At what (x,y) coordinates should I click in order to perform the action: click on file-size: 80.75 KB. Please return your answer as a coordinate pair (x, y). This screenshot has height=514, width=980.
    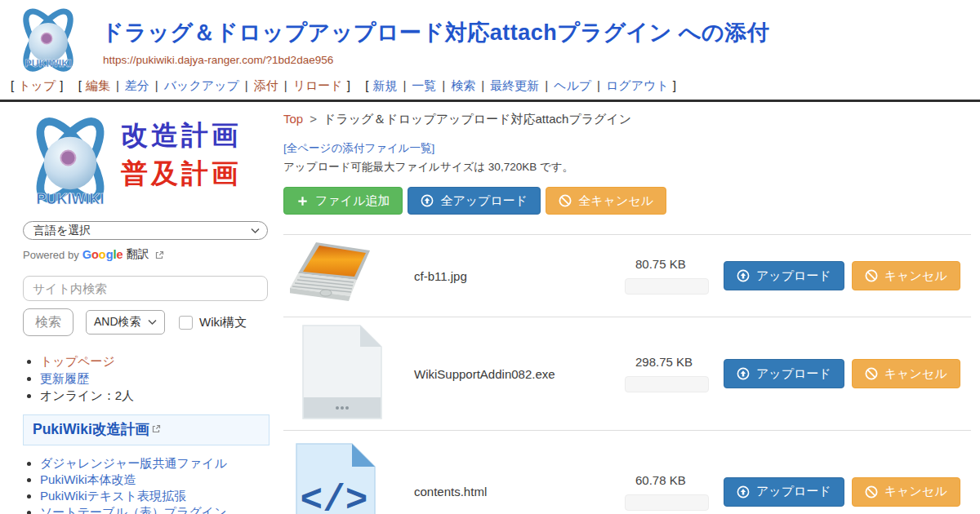
    Looking at the image, I should click on (675, 264).